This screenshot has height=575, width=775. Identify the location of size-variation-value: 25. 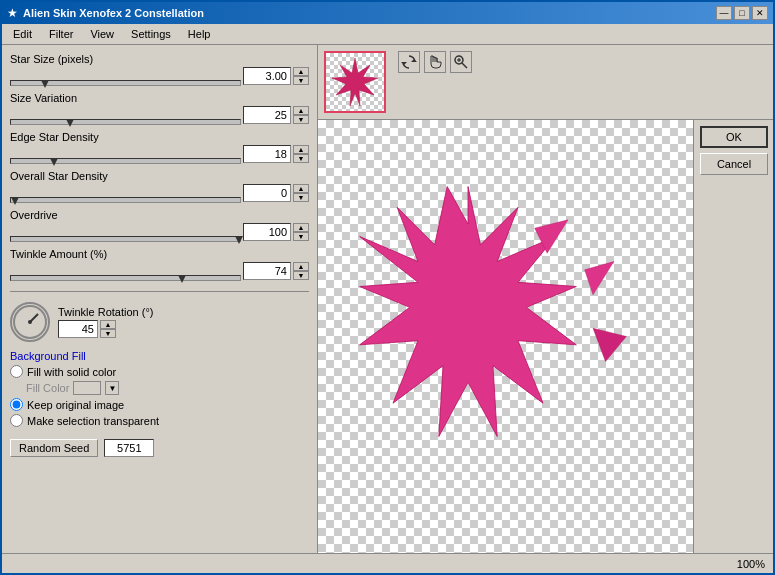
(267, 115).